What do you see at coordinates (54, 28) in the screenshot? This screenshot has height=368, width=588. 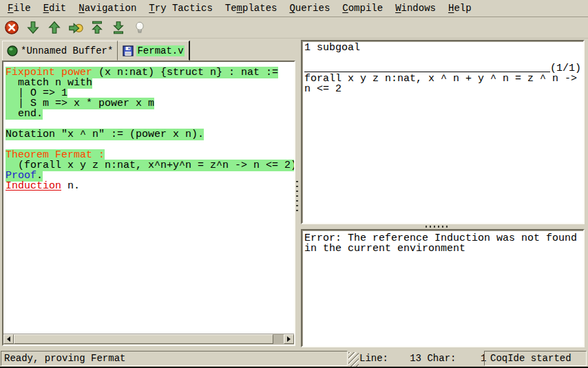 I see `step-backward-button` at bounding box center [54, 28].